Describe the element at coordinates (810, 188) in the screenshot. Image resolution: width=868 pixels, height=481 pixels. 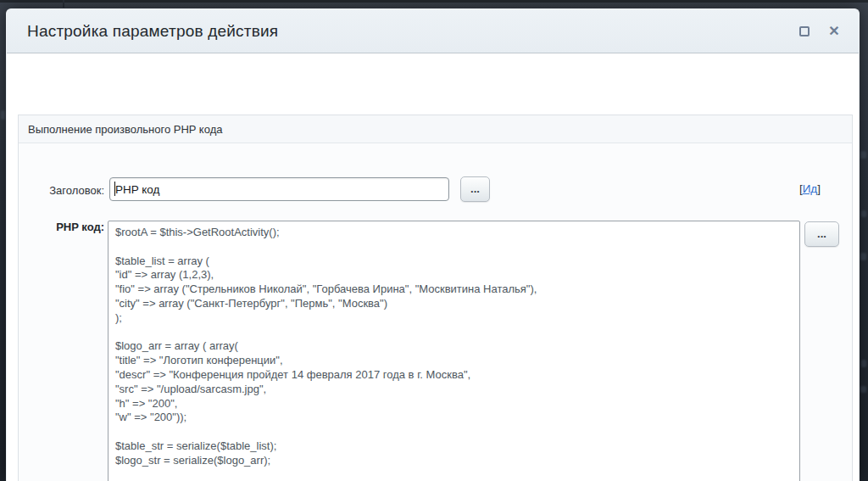
I see `id-link: Ид` at that location.